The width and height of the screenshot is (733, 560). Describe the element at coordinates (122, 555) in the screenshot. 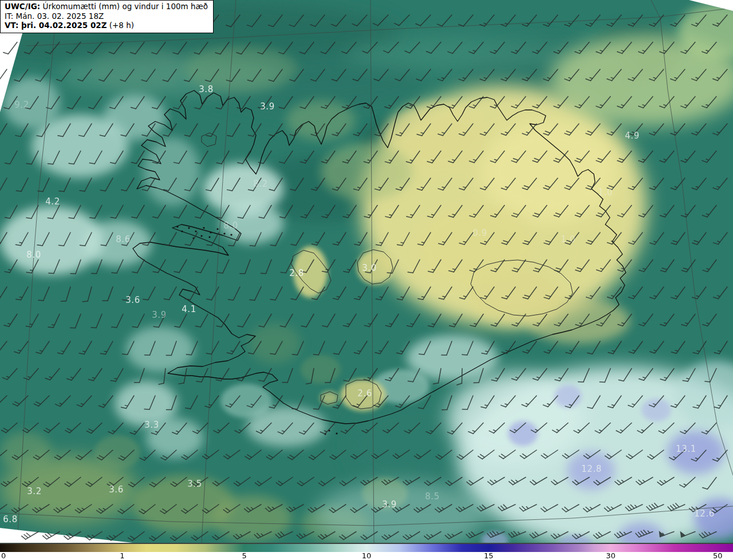

I see `colorbar-tick-1: 1` at that location.